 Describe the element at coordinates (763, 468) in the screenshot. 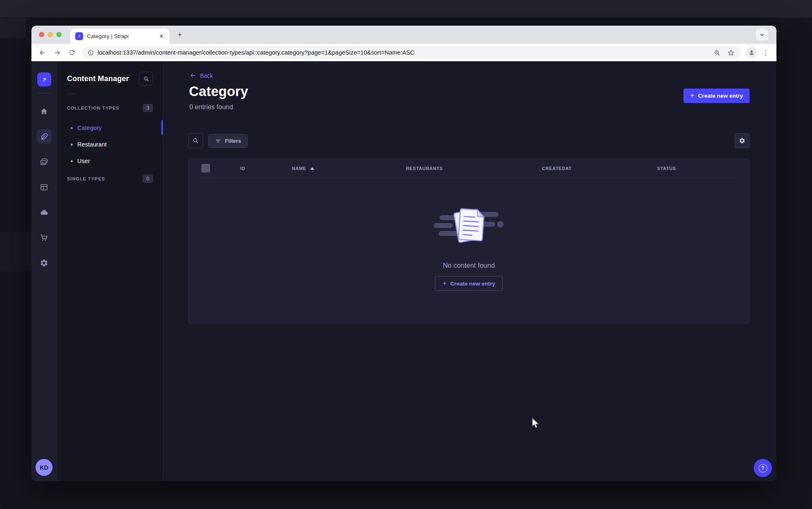

I see `help-button: ?` at that location.